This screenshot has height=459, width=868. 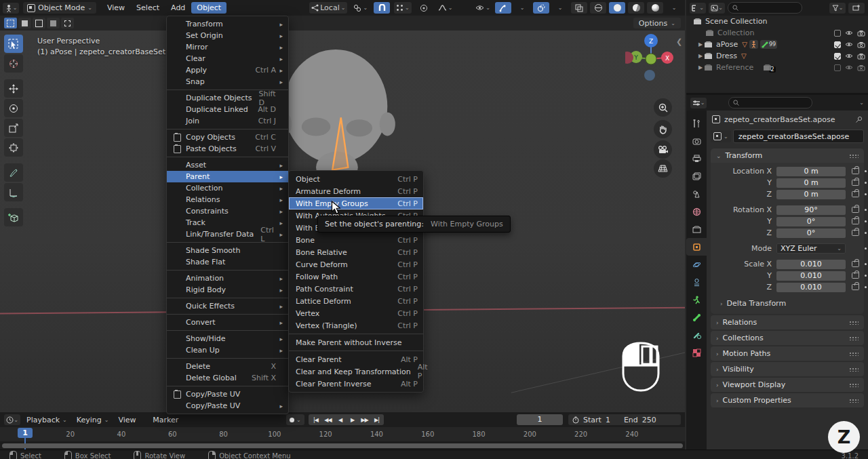 I want to click on outliner-row-collection: Collection, so click(x=777, y=33).